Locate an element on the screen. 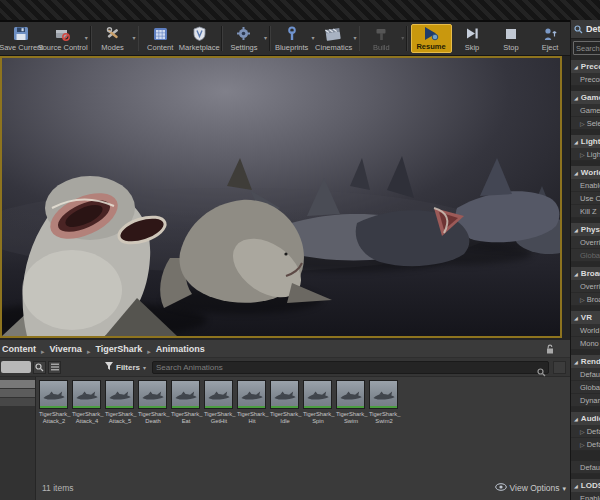 This screenshot has height=500, width=600. search-toggle-button is located at coordinates (40, 368).